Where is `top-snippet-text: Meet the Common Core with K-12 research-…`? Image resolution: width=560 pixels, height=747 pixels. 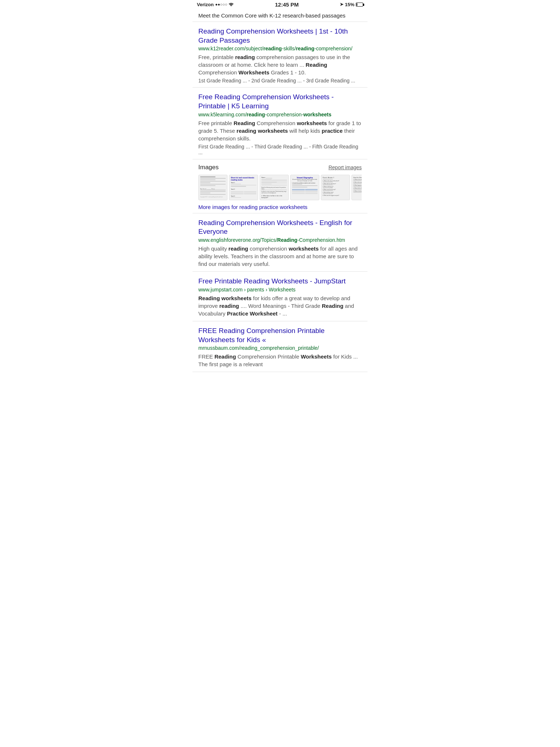 top-snippet-text: Meet the Common Core with K-12 research-… is located at coordinates (272, 15).